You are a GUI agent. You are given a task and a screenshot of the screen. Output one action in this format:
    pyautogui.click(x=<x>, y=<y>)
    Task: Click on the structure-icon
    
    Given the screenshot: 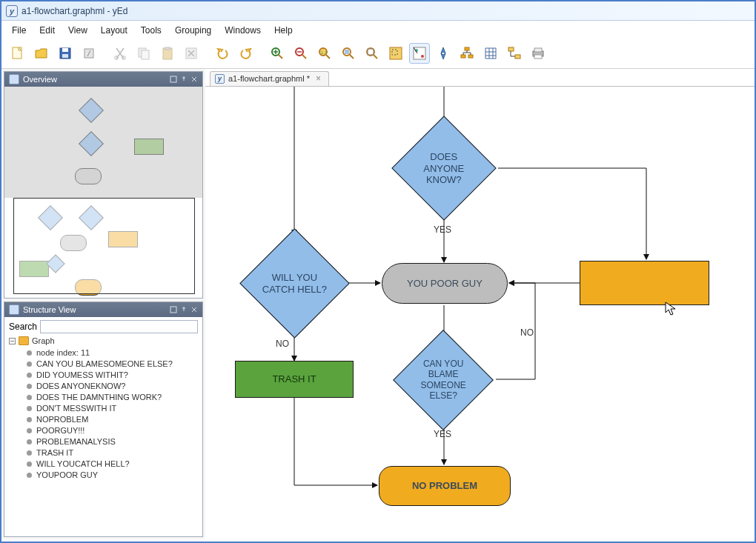 What is the action you would take?
    pyautogui.click(x=14, y=310)
    